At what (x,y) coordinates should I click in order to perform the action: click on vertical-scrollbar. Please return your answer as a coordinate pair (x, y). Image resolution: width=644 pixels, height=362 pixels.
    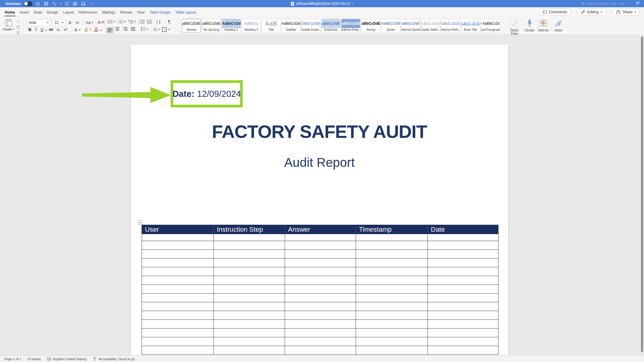
    Looking at the image, I should click on (642, 194).